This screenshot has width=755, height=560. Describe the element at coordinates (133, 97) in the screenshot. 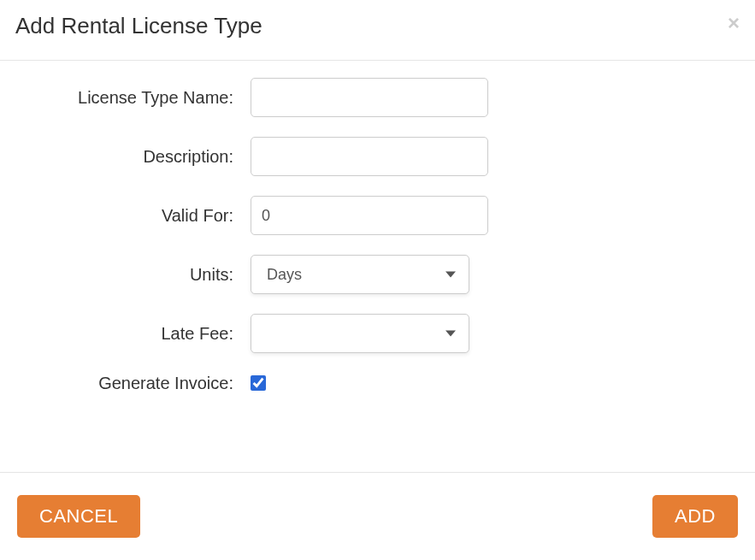

I see `license-type-name-label: License Type Name:` at that location.